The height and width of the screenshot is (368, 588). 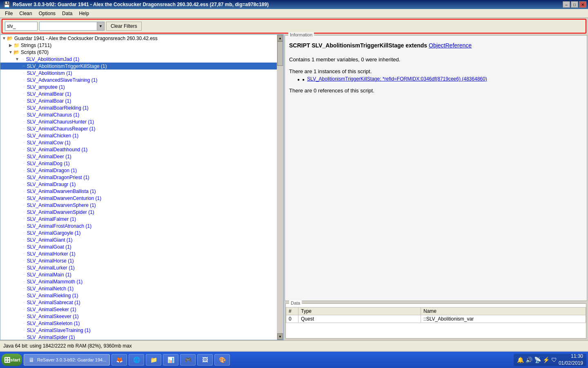 I want to click on minimize-button: –, so click(x=566, y=4).